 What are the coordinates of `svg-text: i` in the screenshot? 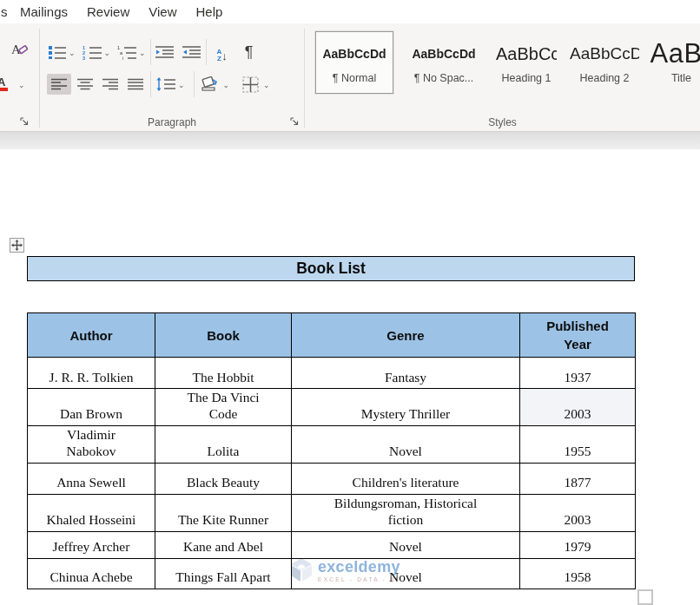 It's located at (123, 57).